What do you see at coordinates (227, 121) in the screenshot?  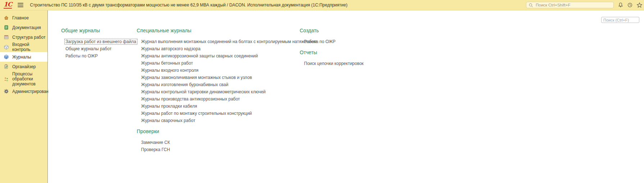 I see `menu-item: Журналы сварочных работ` at bounding box center [227, 121].